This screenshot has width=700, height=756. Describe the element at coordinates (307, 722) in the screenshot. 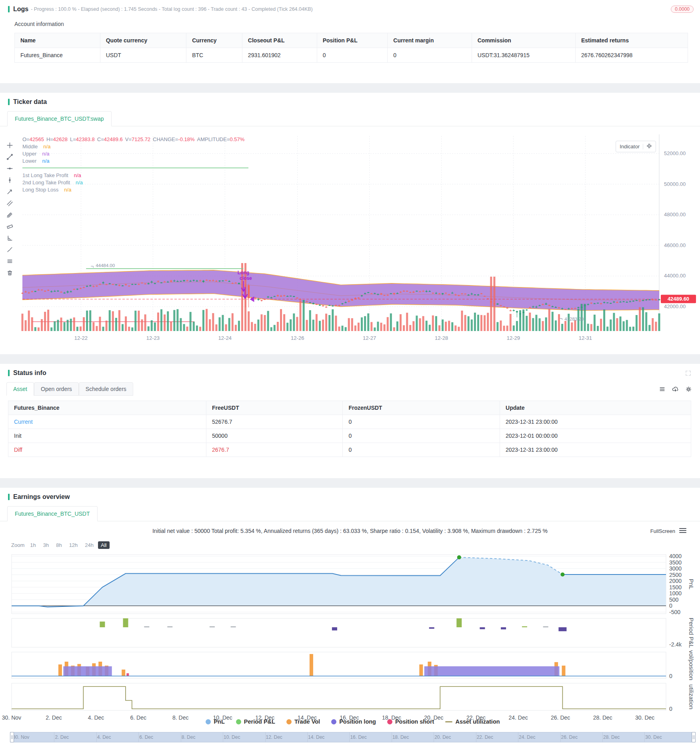

I see `legend-label: Trade Vol` at that location.